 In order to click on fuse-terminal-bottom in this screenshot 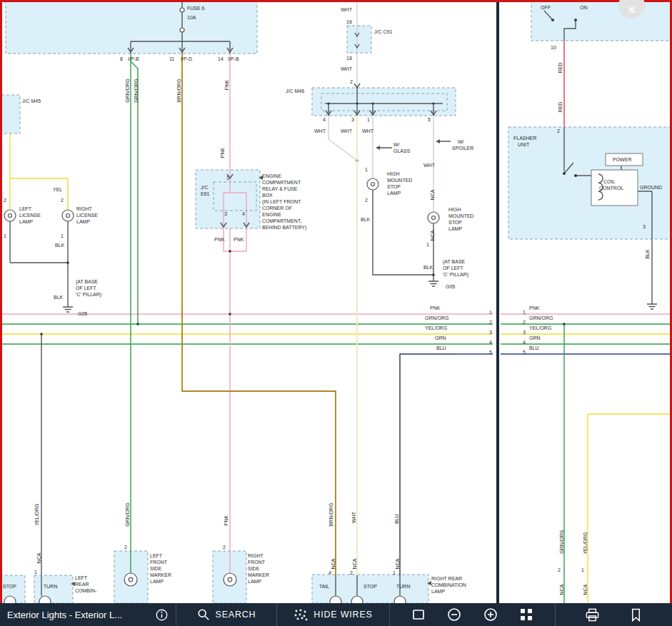, I will do `click(182, 30)`.